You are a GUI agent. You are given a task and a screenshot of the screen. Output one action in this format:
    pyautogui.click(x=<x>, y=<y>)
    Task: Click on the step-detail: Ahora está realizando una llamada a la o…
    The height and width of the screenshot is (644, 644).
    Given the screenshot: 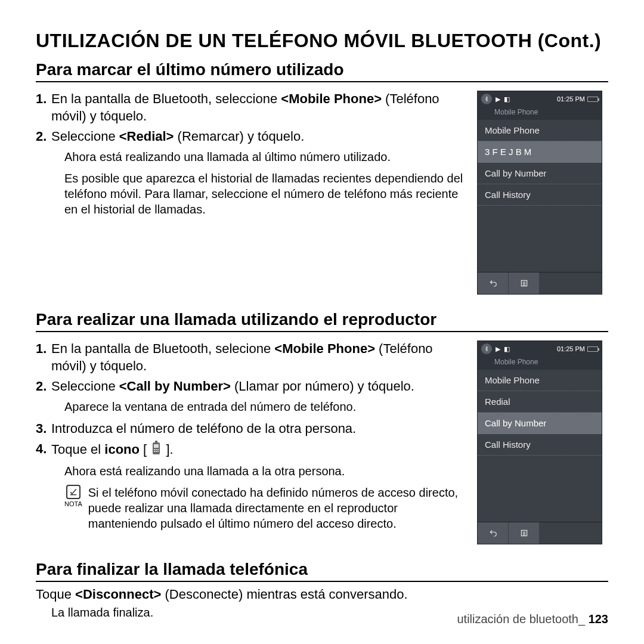 What is the action you would take?
    pyautogui.click(x=265, y=471)
    